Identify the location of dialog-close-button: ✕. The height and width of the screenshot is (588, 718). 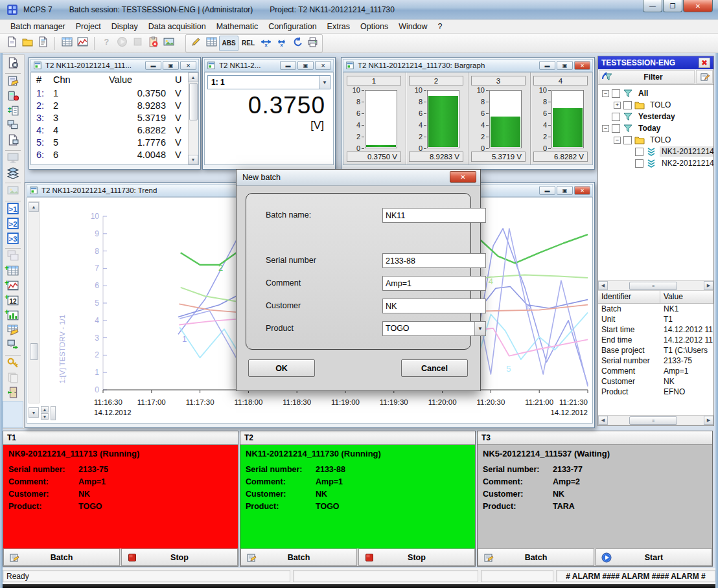
(463, 177).